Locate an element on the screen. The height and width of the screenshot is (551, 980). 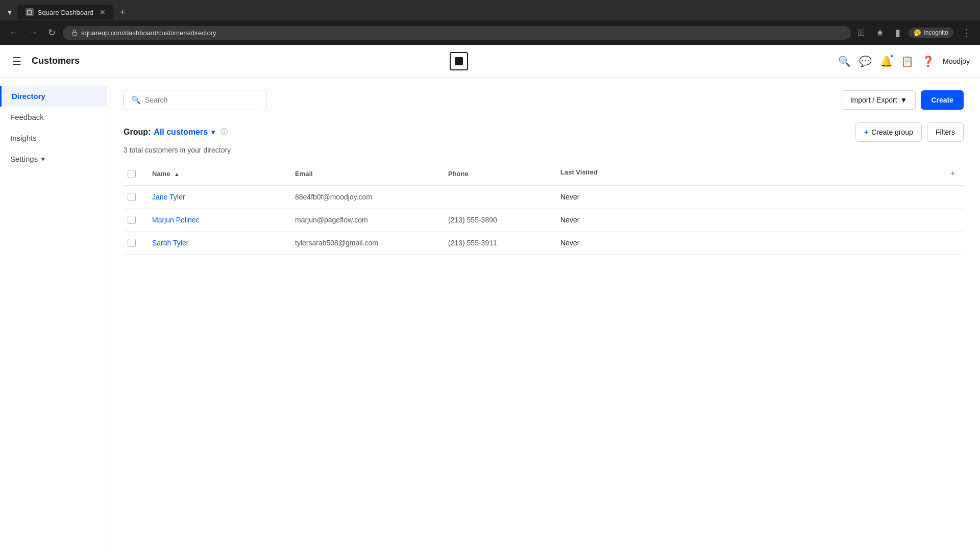
col-last-visited-label: Last Visited is located at coordinates (579, 172).